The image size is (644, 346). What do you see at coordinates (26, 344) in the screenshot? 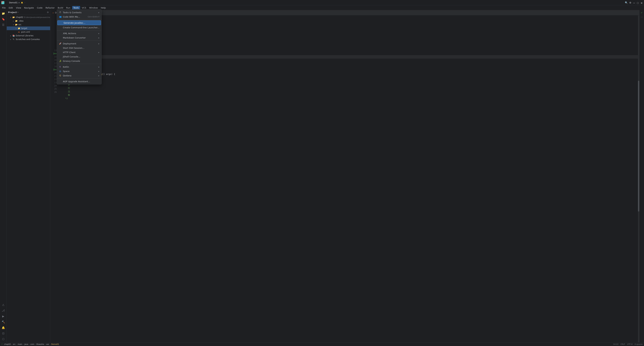
I see `breadcrumb-item: java` at bounding box center [26, 344].